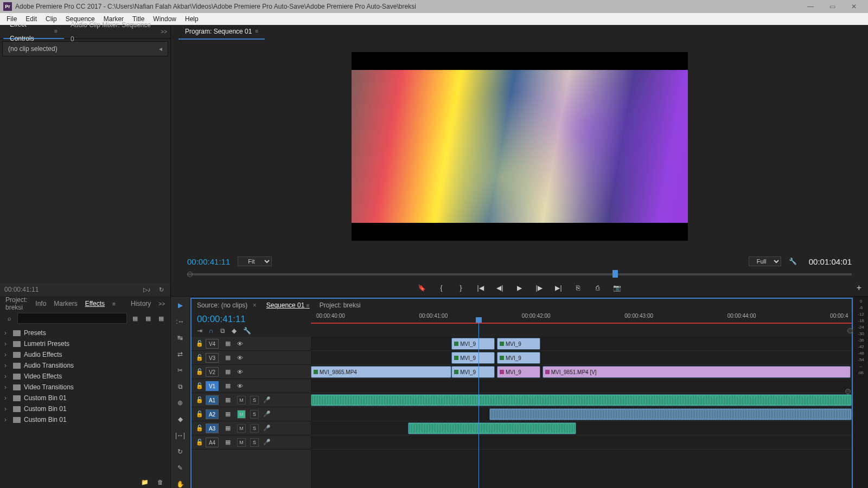  I want to click on settings-icon: 🔧, so click(247, 331).